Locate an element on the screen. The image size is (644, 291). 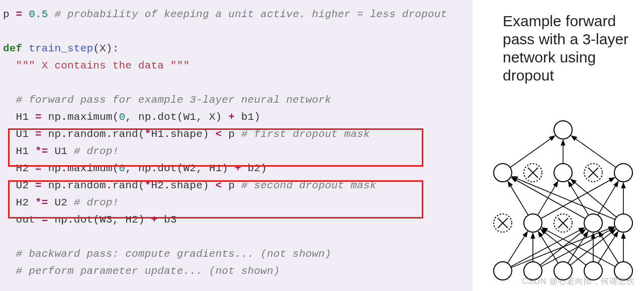
code-line-7: H1 = np.maximum(0, np.dot(W1, X) + b1) is located at coordinates (236, 117).